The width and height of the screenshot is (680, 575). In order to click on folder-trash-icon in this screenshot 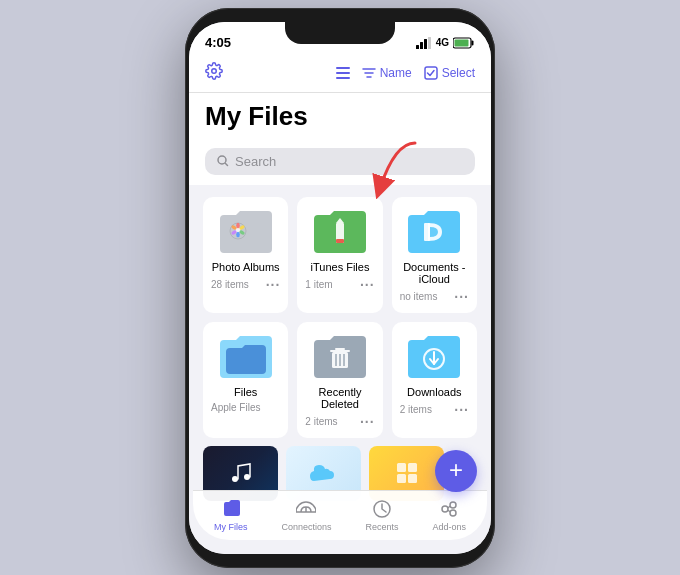, I will do `click(340, 357)`.